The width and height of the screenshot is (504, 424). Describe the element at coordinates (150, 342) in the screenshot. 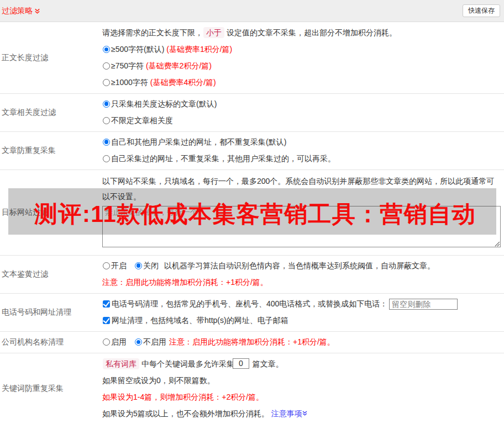

I see `company-option-off: 不启用` at that location.